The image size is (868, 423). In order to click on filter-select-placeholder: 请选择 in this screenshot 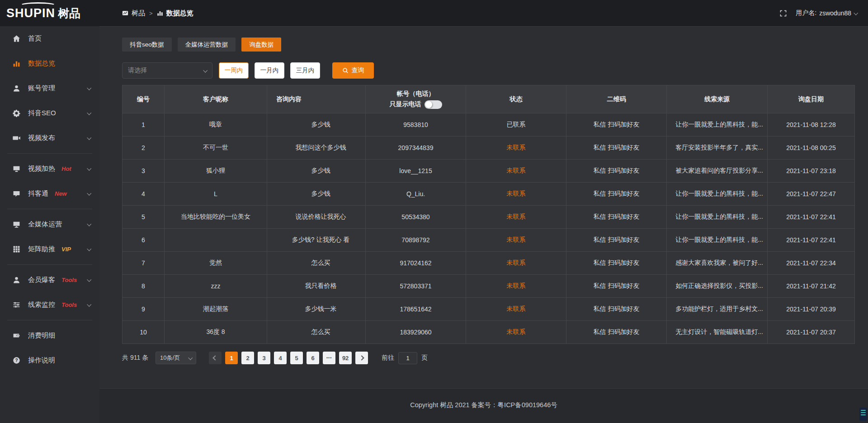, I will do `click(137, 70)`.